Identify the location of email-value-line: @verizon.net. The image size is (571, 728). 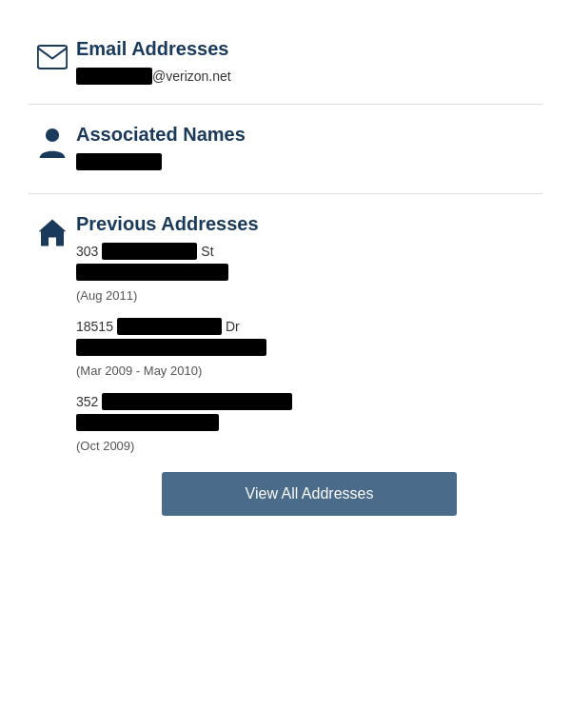
(309, 76).